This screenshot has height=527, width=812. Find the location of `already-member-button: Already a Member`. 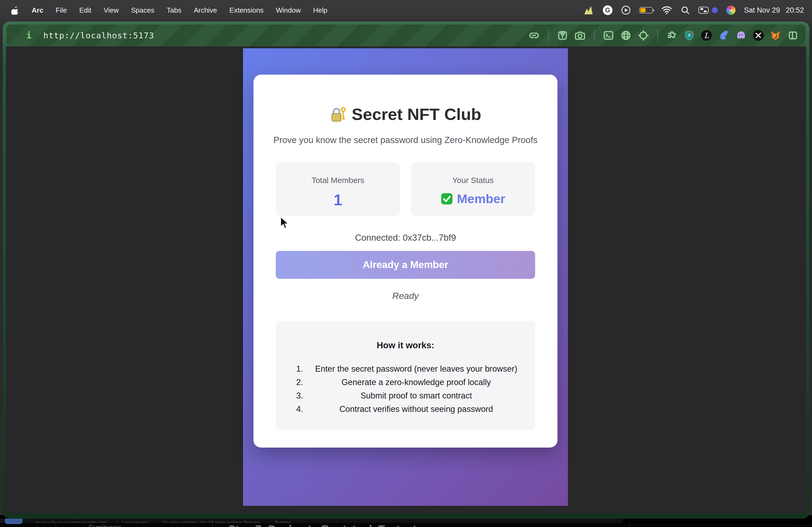

already-member-button: Already a Member is located at coordinates (405, 265).